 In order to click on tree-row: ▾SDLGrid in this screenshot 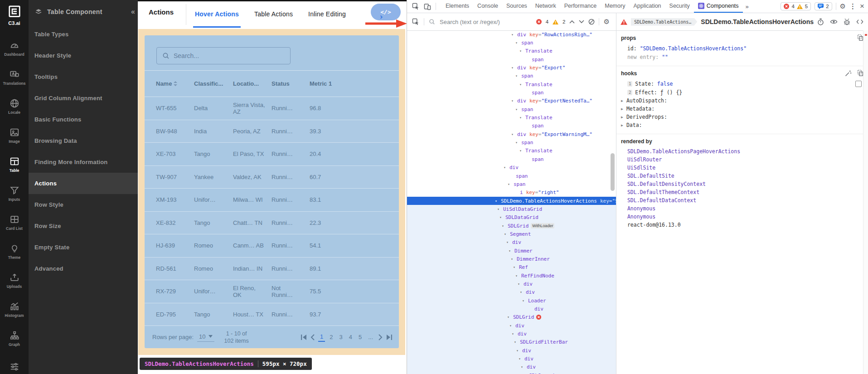, I will do `click(511, 317)`.